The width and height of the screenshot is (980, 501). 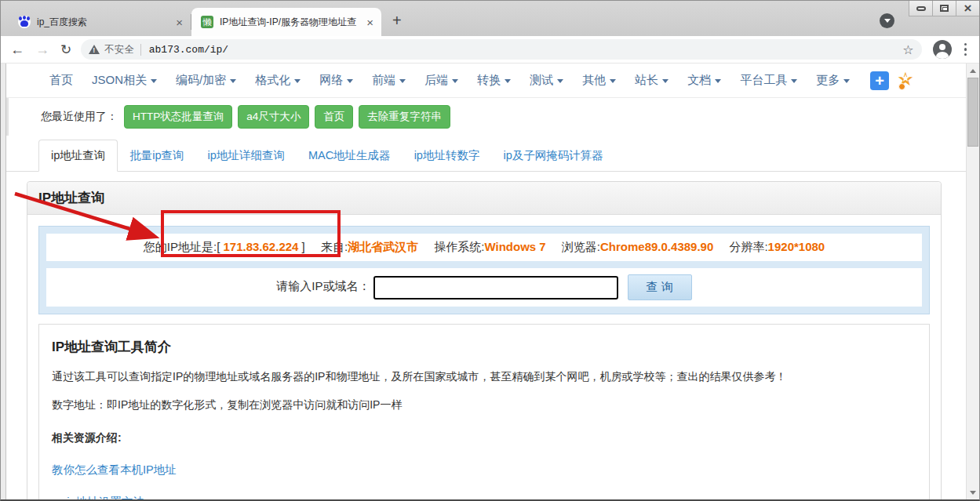 What do you see at coordinates (490, 19) in the screenshot?
I see `tab-strip: ip_百度搜索 × 懒 IP地址查询-IP/服务器物理地址查 × + ×` at bounding box center [490, 19].